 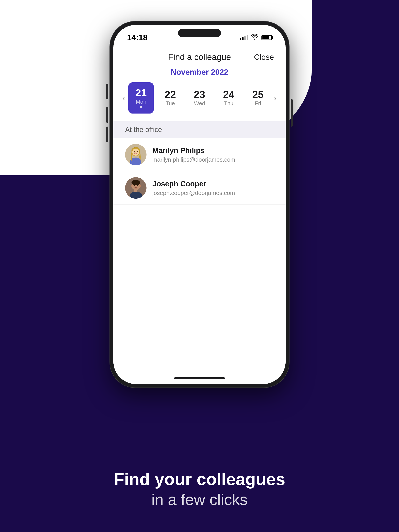 What do you see at coordinates (258, 98) in the screenshot?
I see `calendar-day-25: 25Fri` at bounding box center [258, 98].